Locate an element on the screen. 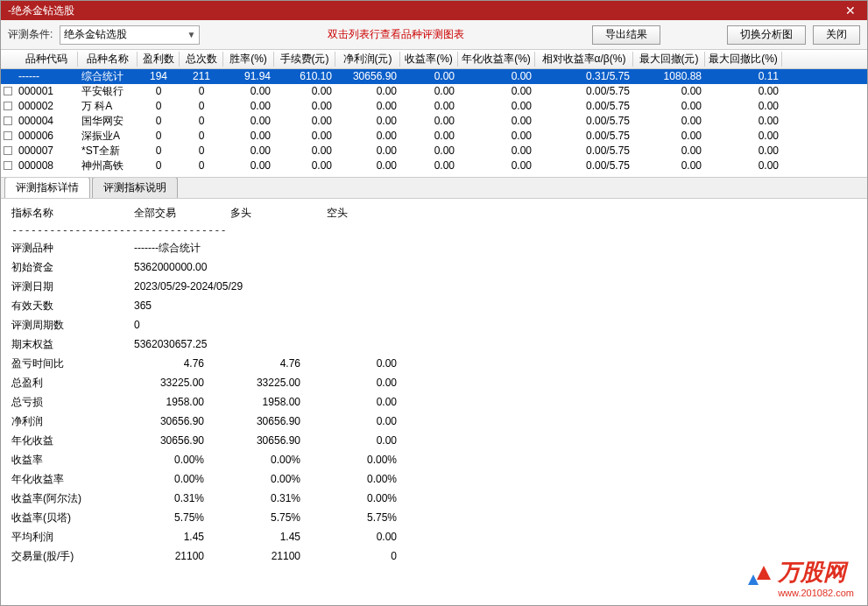  detail-row: 总盈利33225.0033225.000.00 is located at coordinates (434, 383).